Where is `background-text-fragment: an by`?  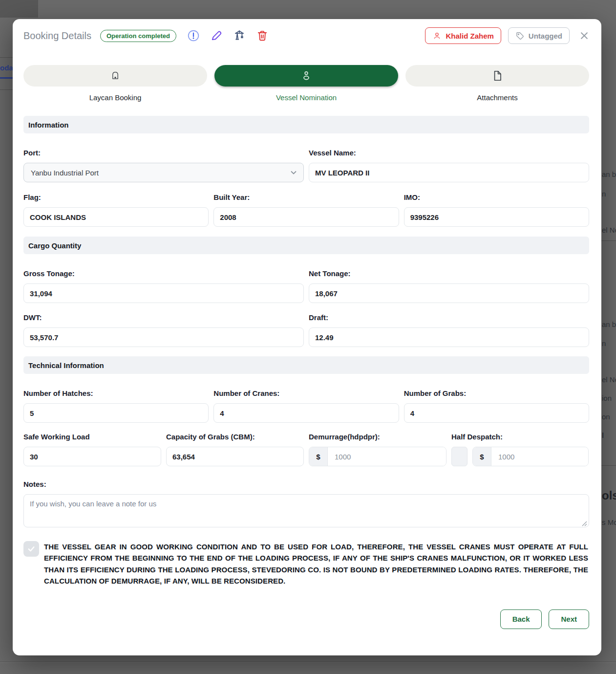 background-text-fragment: an by is located at coordinates (609, 325).